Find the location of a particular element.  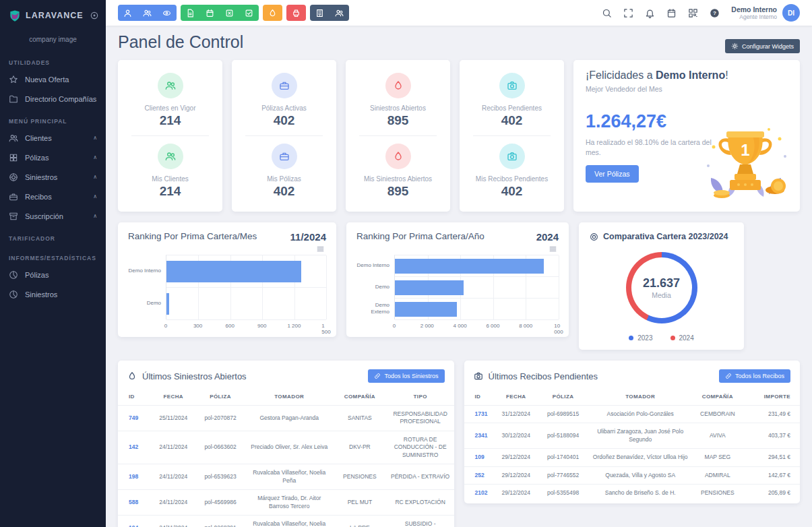

ver-polizas-button: Ver Pólizas is located at coordinates (612, 174).